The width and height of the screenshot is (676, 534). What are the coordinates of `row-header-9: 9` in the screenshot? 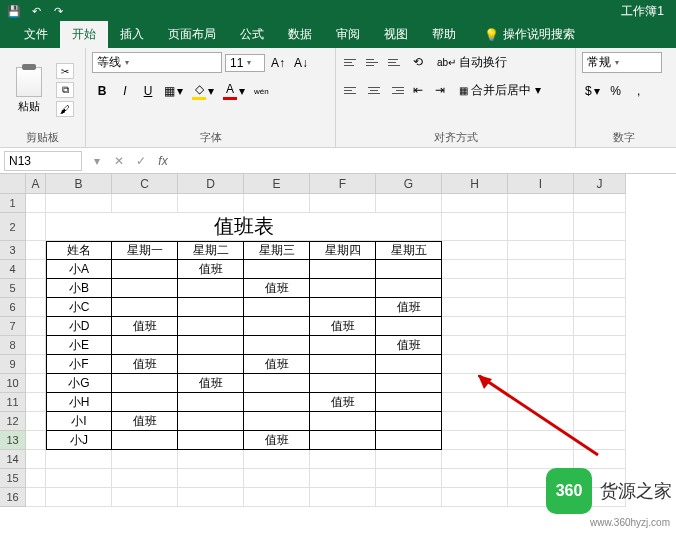 It's located at (13, 364).